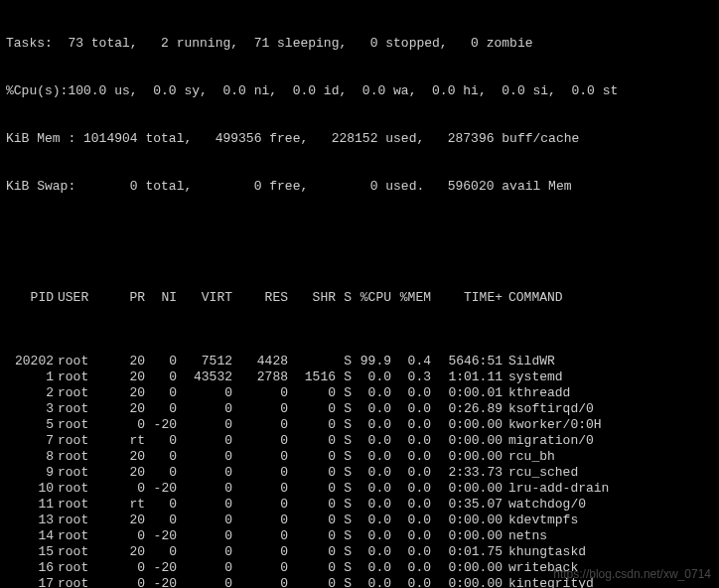  Describe the element at coordinates (360, 536) in the screenshot. I see `table-row: 14root0-20000S0.00.00:00.00netns` at that location.